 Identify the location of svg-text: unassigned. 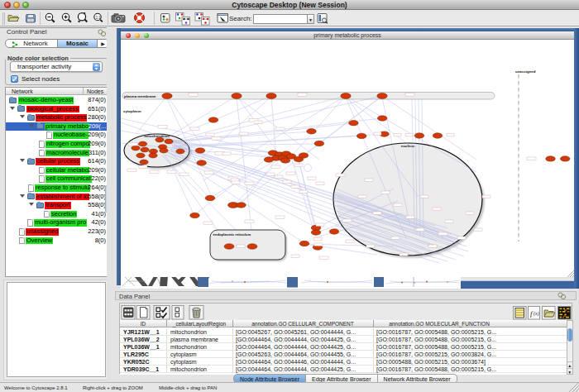
(526, 71).